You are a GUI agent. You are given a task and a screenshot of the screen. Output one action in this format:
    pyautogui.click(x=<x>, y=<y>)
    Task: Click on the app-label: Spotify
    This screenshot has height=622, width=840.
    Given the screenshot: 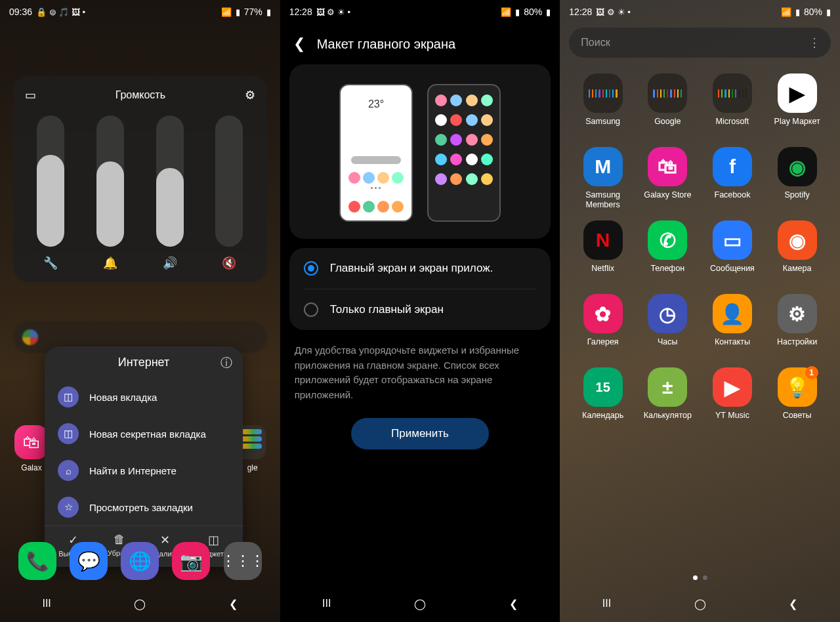 What is the action you would take?
    pyautogui.click(x=797, y=200)
    